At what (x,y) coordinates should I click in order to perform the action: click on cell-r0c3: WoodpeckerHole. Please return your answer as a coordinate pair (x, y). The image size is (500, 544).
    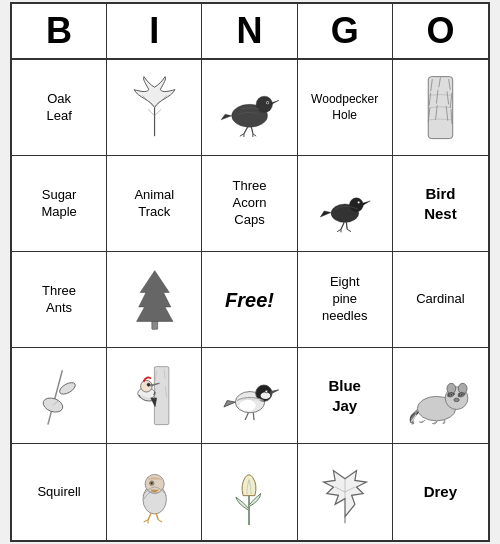
    Looking at the image, I should click on (346, 108).